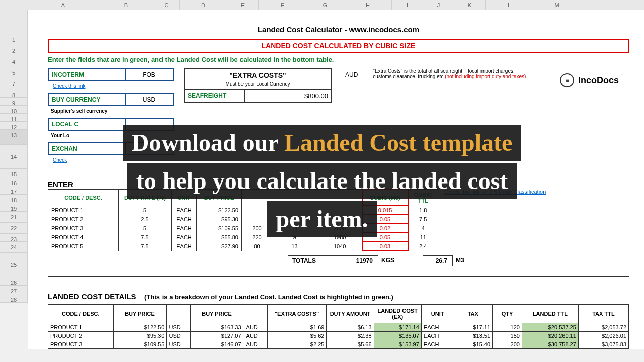 This screenshot has height=362, width=644. I want to click on table-row: PRODUCT 57.5EACH$27.90801310400.032.4, so click(244, 246).